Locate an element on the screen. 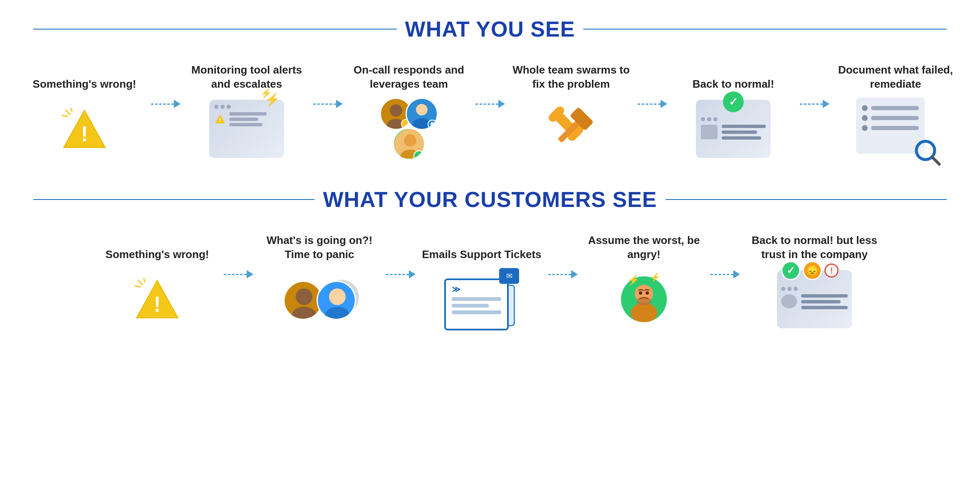 Image resolution: width=980 pixels, height=490 pixels. arrow1 is located at coordinates (166, 85).